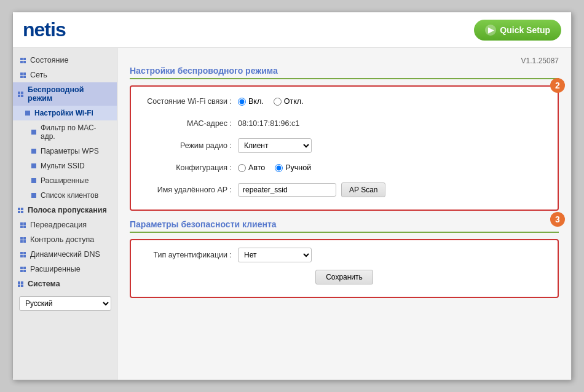 The image size is (584, 392). Describe the element at coordinates (189, 123) in the screenshot. I see `mac-label: МАС-адрес :` at that location.